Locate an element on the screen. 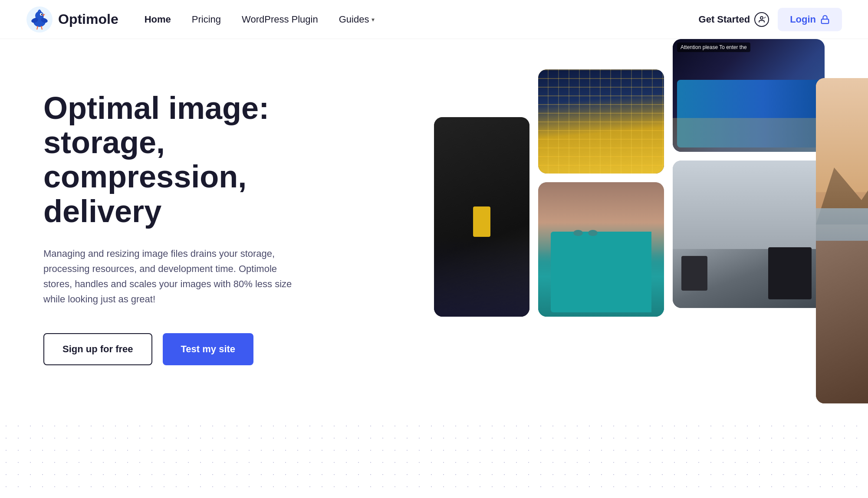  attention-sign: Attention please To enter the is located at coordinates (713, 47).